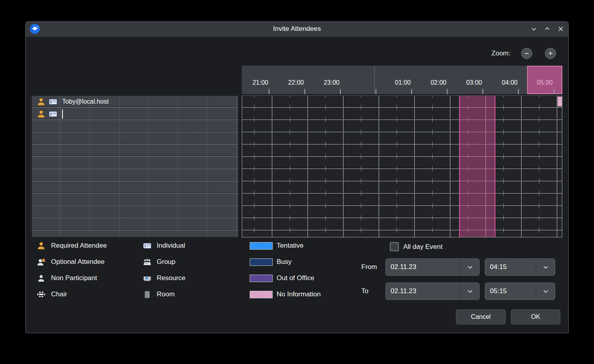  Describe the element at coordinates (423, 247) in the screenshot. I see `all-day-label: All day Event` at that location.